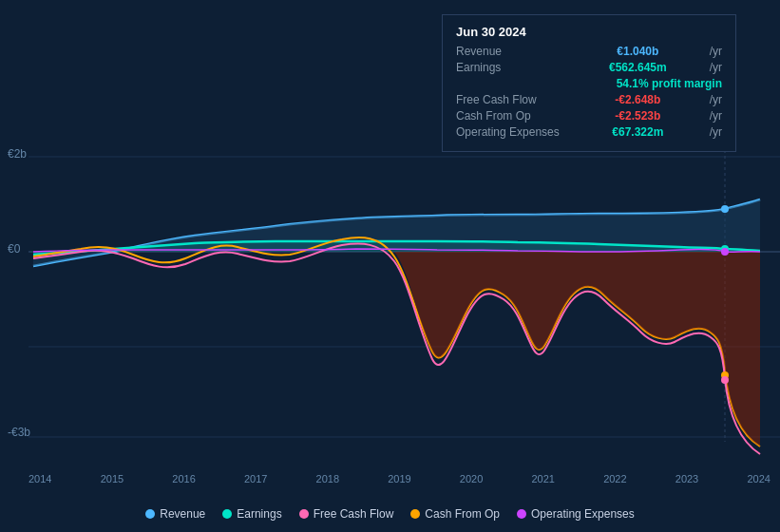 The height and width of the screenshot is (532, 780). What do you see at coordinates (399, 479) in the screenshot?
I see `x-label-2019: 2019` at bounding box center [399, 479].